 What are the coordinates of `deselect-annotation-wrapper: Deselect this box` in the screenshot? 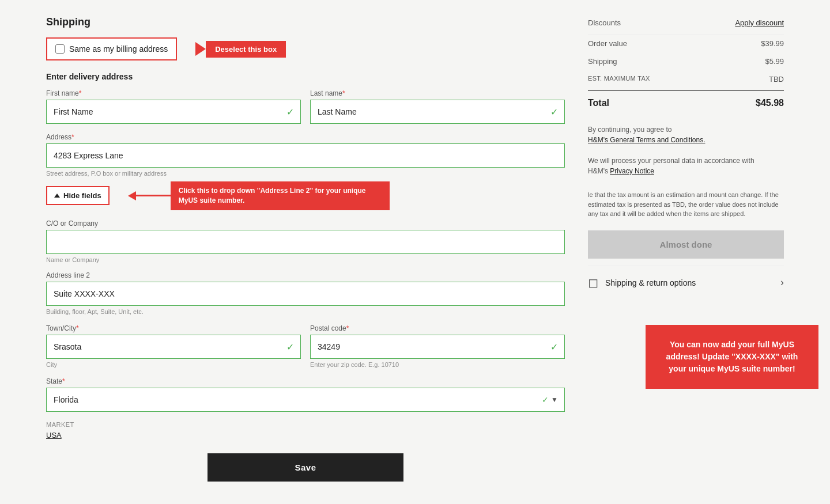 It's located at (241, 50).